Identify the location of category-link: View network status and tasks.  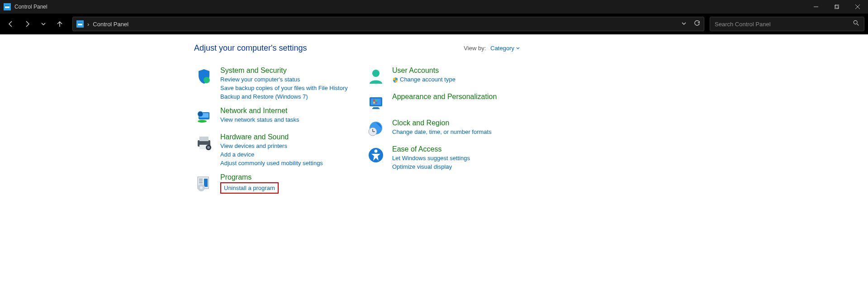
(260, 119).